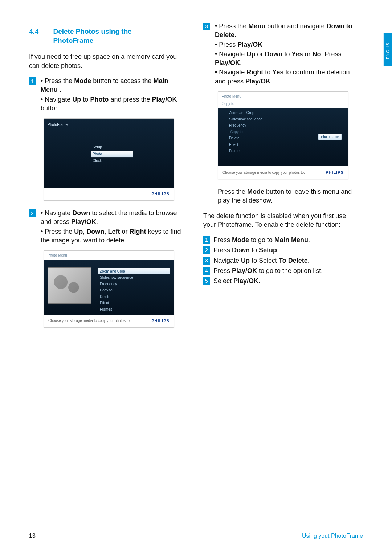 The image size is (392, 556). I want to click on page-footer: 13 Using yout PhotoFrame, so click(196, 536).